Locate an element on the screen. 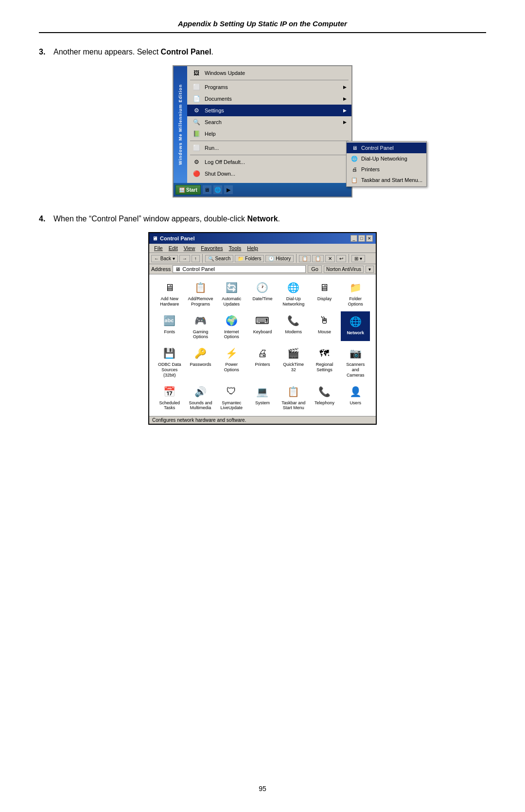 The height and width of the screenshot is (812, 525). norton-options-button: ▾ is located at coordinates (369, 270).